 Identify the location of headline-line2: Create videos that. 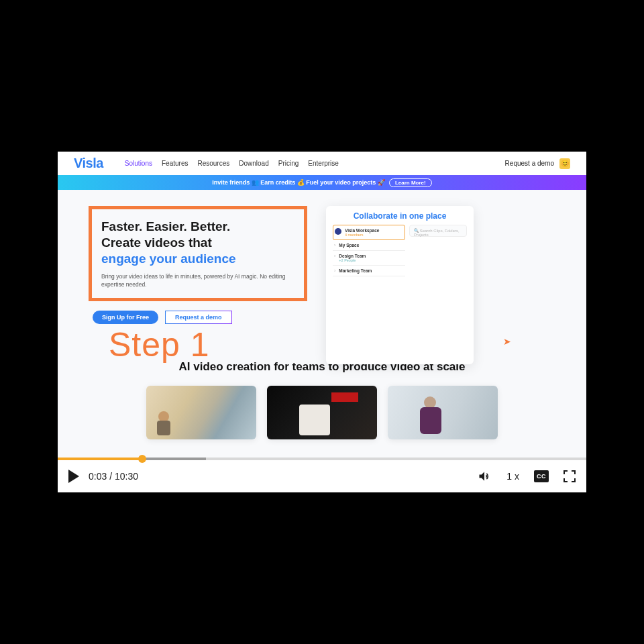
(157, 243).